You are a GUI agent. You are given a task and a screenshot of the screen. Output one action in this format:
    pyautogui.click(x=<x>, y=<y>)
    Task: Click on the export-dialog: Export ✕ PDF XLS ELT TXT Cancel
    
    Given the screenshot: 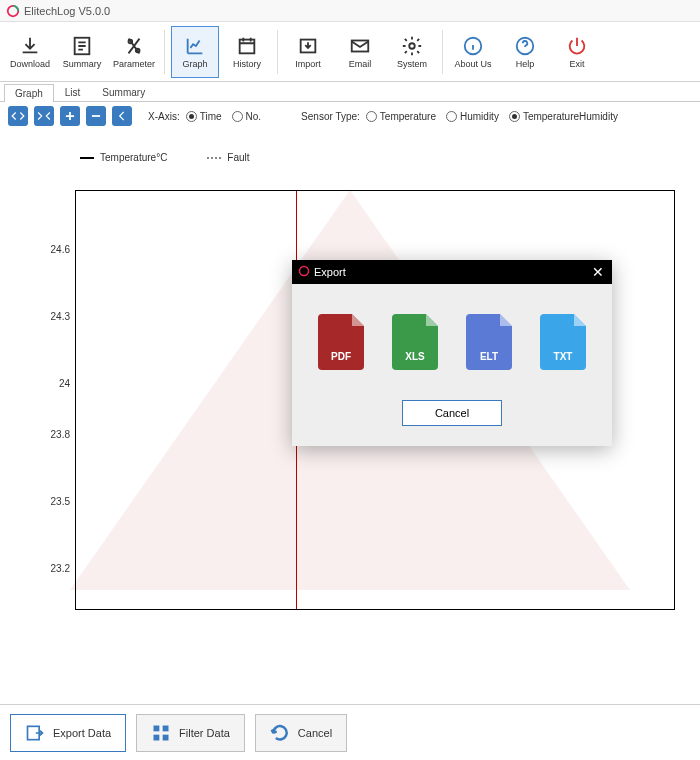 What is the action you would take?
    pyautogui.click(x=452, y=353)
    